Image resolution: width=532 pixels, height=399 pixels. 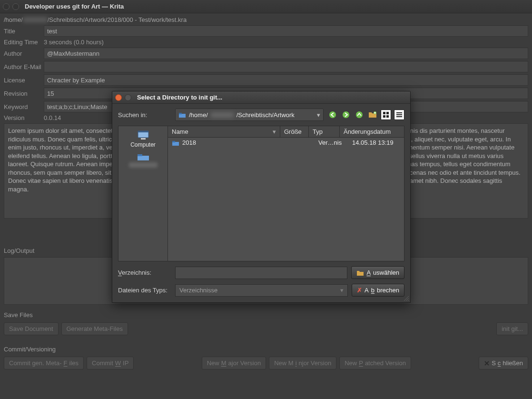 What do you see at coordinates (295, 131) in the screenshot?
I see `column-size: Größe` at bounding box center [295, 131].